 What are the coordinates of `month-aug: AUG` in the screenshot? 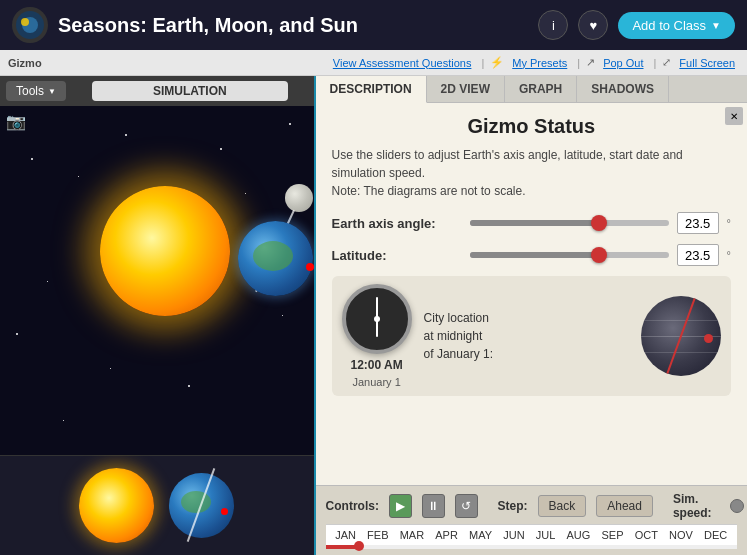 It's located at (579, 535).